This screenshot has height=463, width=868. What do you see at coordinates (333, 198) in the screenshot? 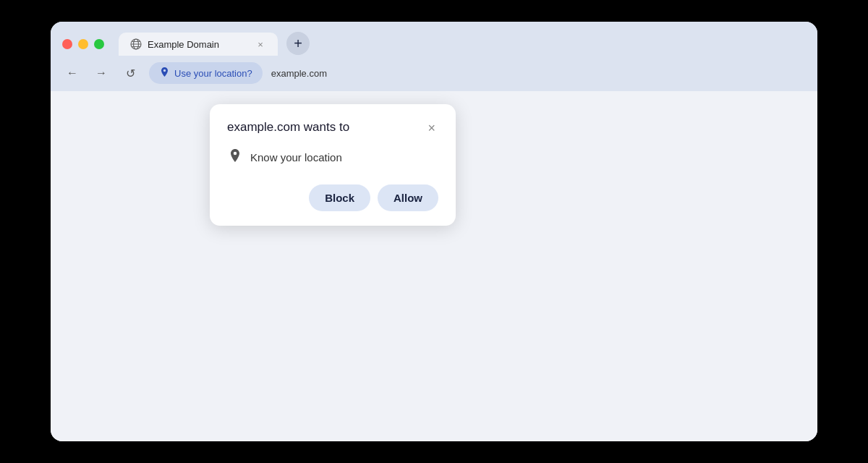
I see `popup-actions: Block Allow` at bounding box center [333, 198].